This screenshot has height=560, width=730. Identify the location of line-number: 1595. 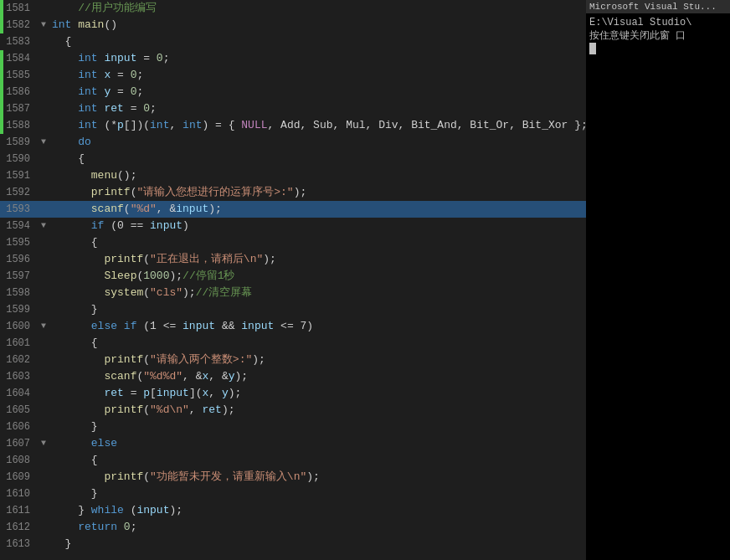
(20, 243).